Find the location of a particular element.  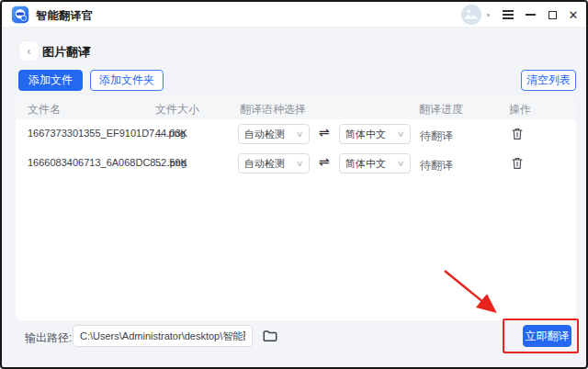

hamburger-menu-icon is located at coordinates (508, 15).